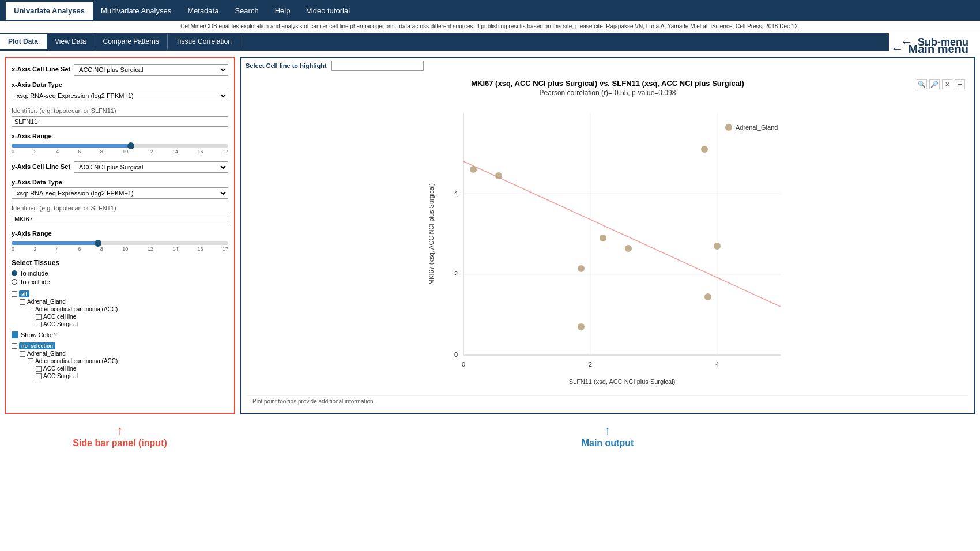  I want to click on tree-tag-nosel-item: no_selection, so click(120, 346).